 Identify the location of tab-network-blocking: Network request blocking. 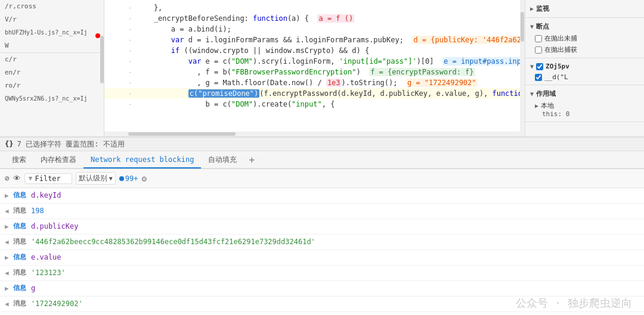
(142, 160).